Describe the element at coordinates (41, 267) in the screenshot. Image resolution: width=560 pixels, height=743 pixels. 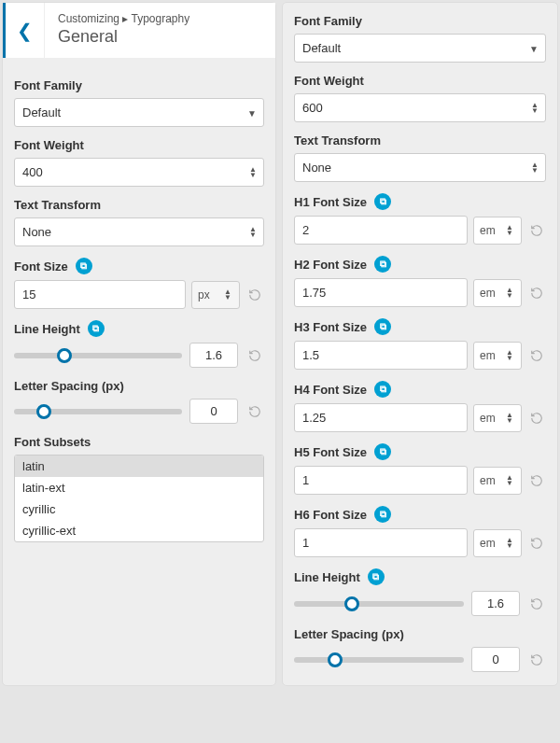
I see `font-size-label-text: Font Size` at that location.